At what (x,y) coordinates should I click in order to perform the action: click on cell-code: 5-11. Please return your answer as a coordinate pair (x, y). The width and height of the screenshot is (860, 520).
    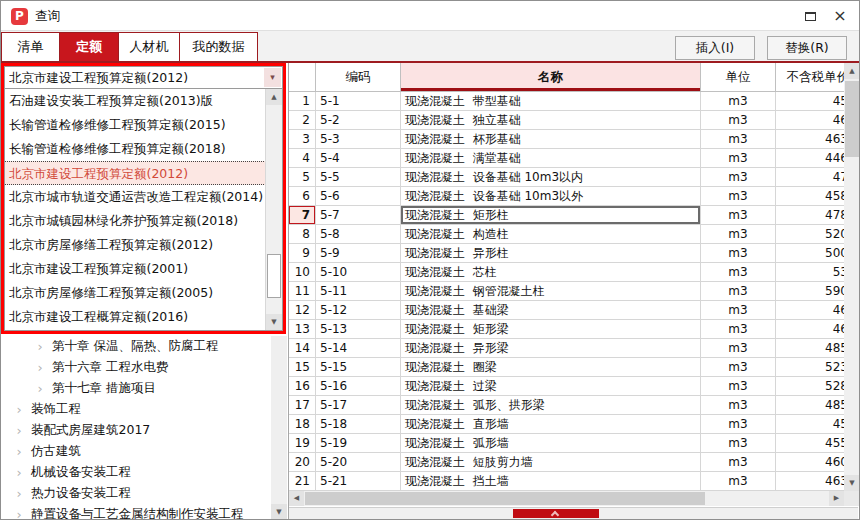
    Looking at the image, I should click on (358, 292).